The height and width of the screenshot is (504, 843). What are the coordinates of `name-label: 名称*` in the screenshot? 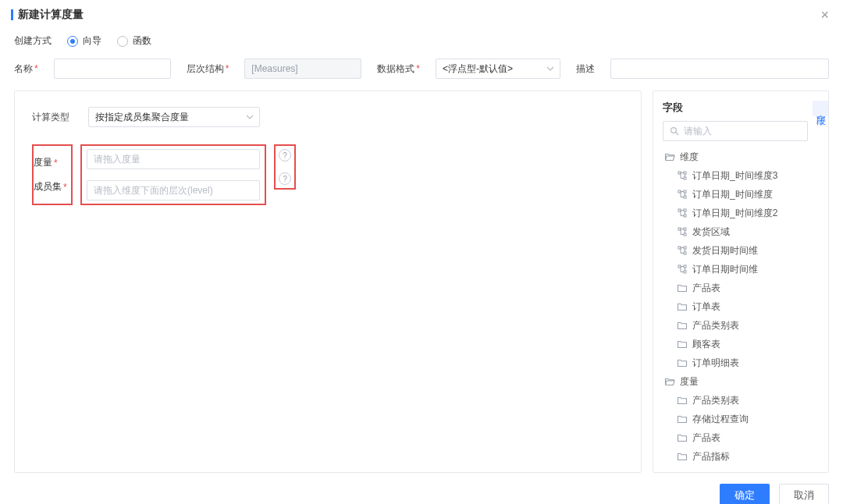 It's located at (27, 69).